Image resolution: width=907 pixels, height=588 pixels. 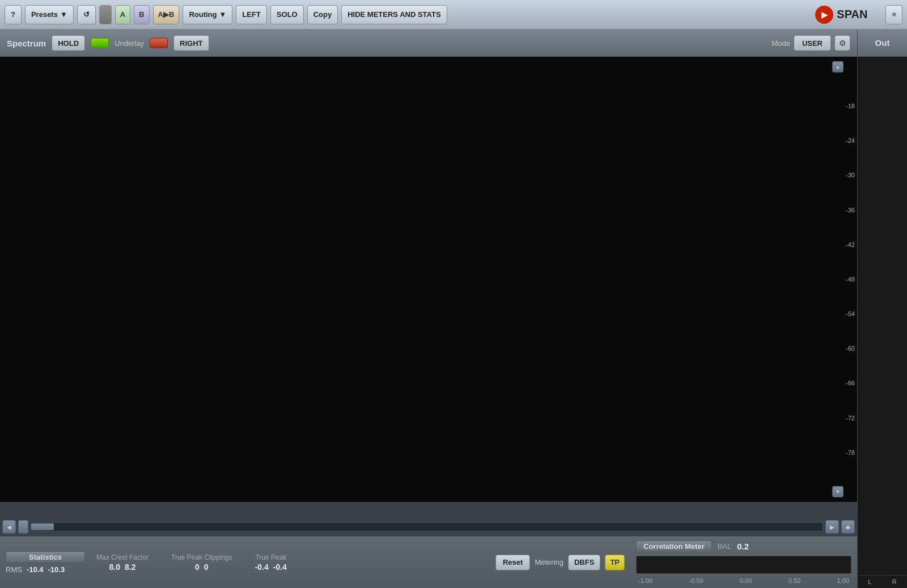 I want to click on correlation-canvas, so click(x=744, y=565).